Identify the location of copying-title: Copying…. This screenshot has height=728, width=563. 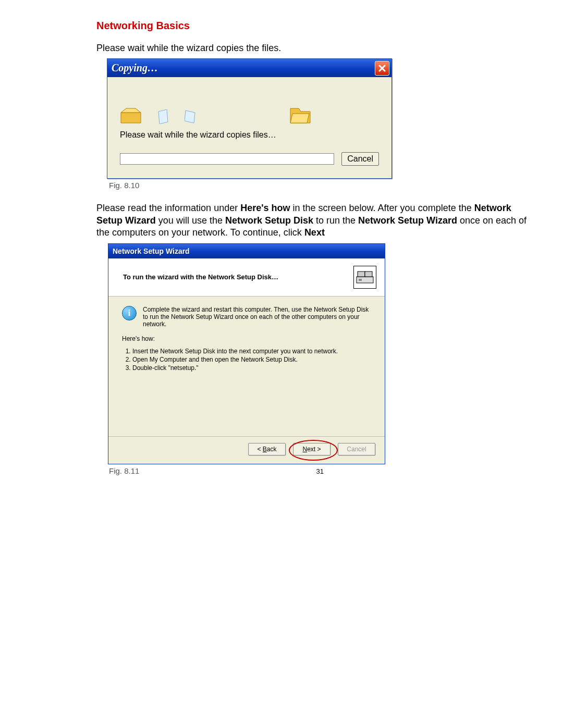
(134, 68).